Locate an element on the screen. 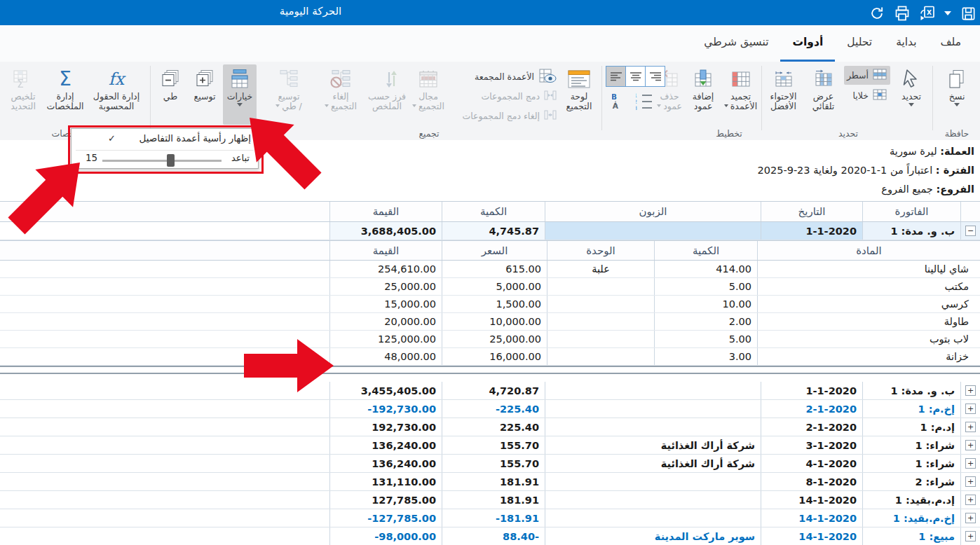 The image size is (980, 545). data-row: +إد.م: 12-1-2020225.40192,730.00 is located at coordinates (490, 427).